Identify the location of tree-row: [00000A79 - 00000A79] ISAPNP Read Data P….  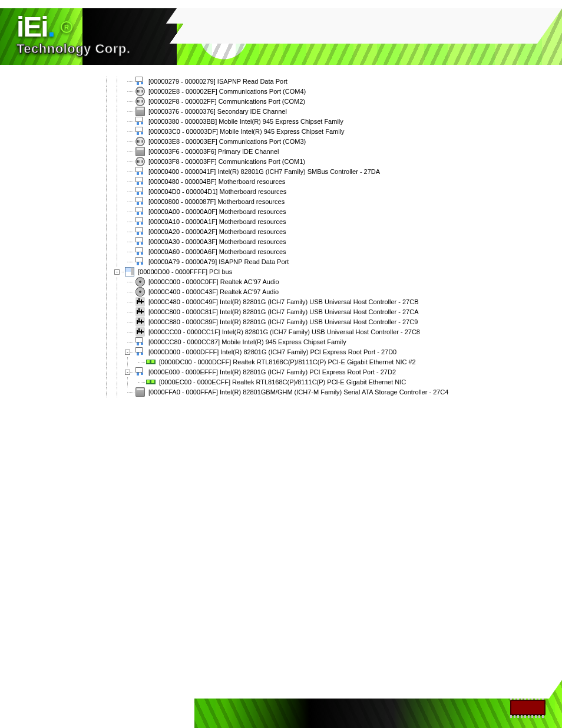
(286, 262).